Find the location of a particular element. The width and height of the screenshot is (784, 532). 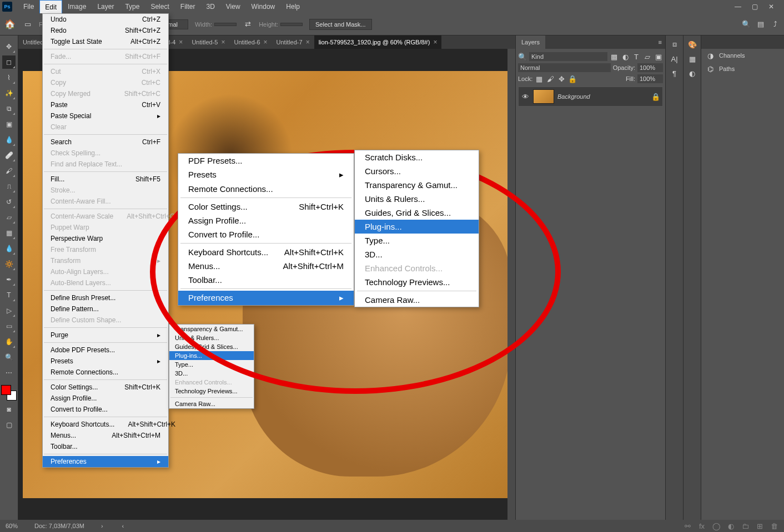

marquee-tool: ◻ is located at coordinates (9, 62).